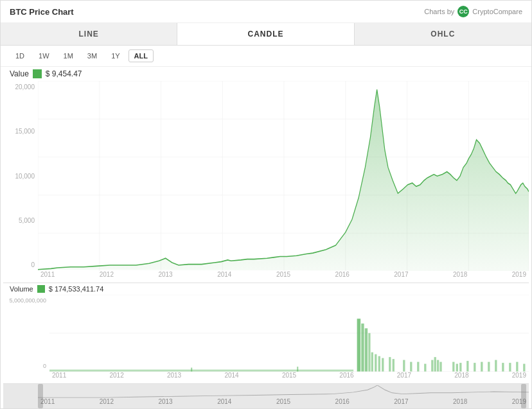  I want to click on x-label-2016: 2016, so click(342, 277).